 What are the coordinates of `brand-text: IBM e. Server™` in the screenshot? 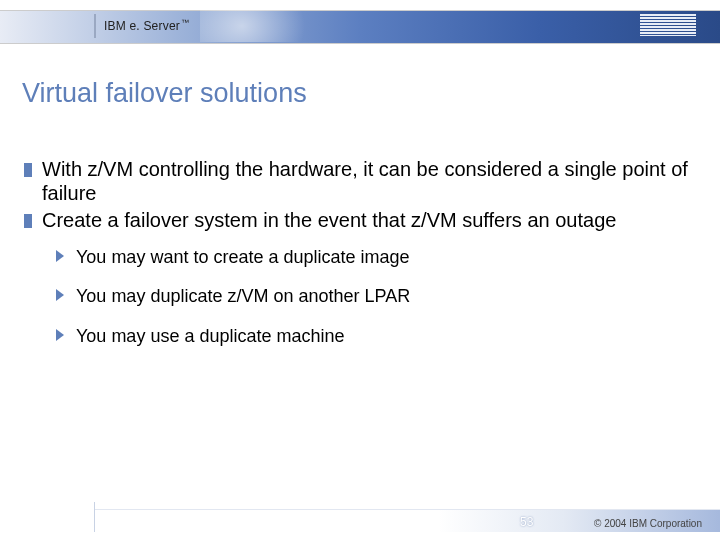 It's located at (146, 26).